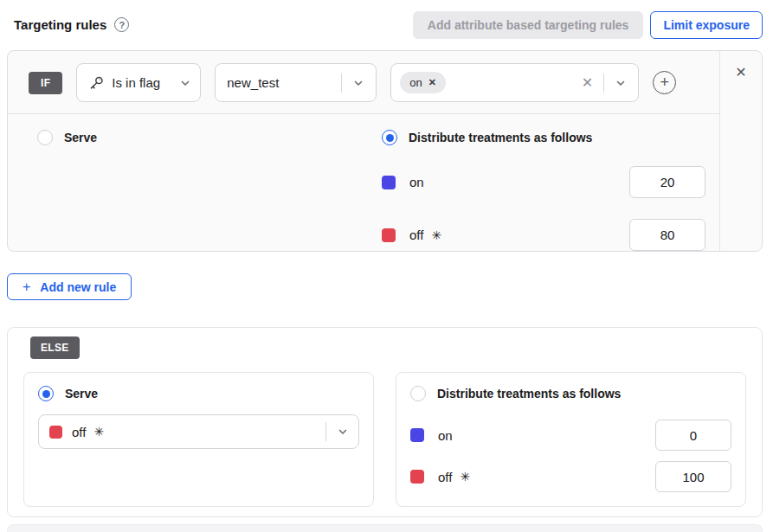 Image resolution: width=773 pixels, height=532 pixels. What do you see at coordinates (551, 190) in the screenshot?
I see `distribute-option: Distribute treatments as follows on off …` at bounding box center [551, 190].